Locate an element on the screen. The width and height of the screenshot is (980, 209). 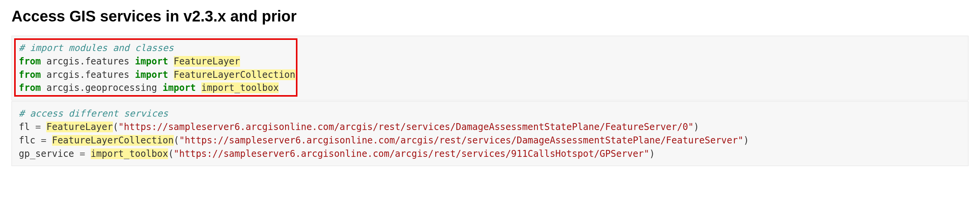
call-featurelayercollection: FeatureLayerCollection is located at coordinates (113, 140).